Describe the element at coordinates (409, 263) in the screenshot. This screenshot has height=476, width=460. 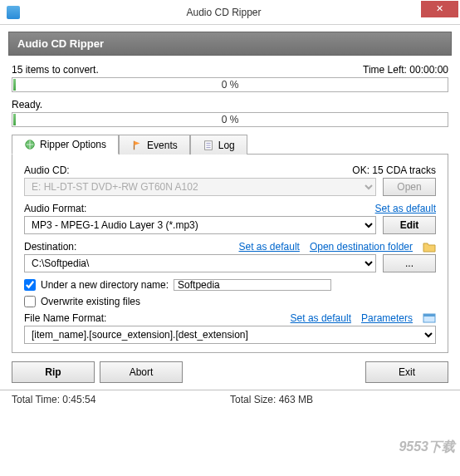
I see `browse-button: ...` at that location.